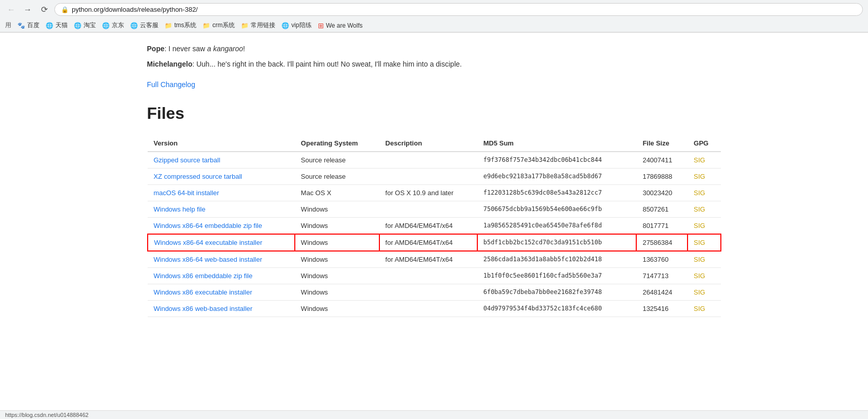 Image resolution: width=868 pixels, height=419 pixels. I want to click on version-link: Windows x86-64 executable installer, so click(208, 243).